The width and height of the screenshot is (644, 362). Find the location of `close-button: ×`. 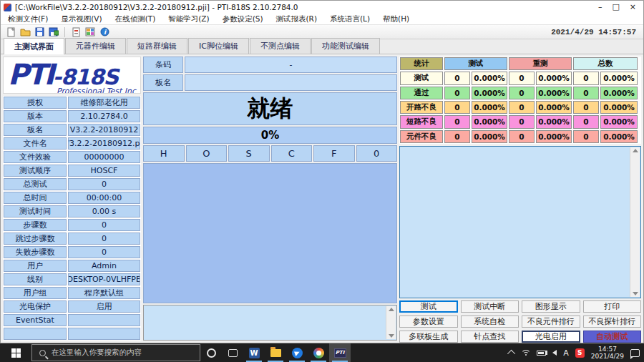

close-button: × is located at coordinates (633, 7).